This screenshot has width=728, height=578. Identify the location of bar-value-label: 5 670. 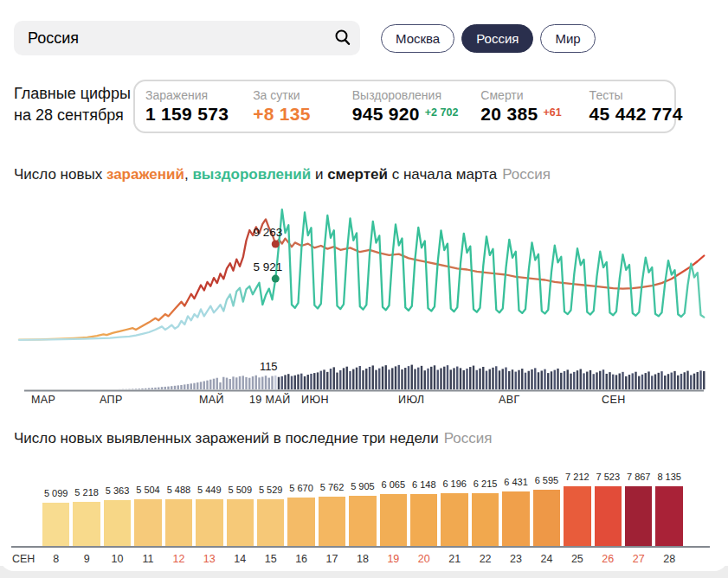
(301, 488).